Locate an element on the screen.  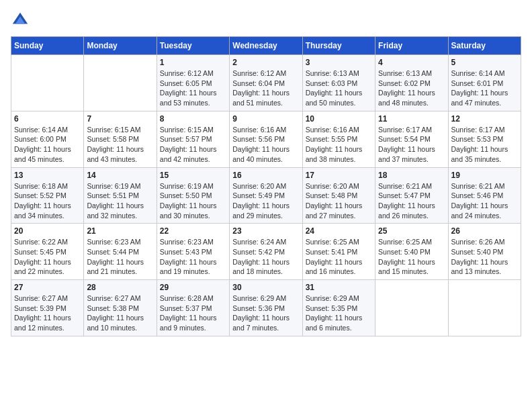
calendar-cell: 19Sunrise: 6:21 AMSunset: 5:46 PMDayligh… is located at coordinates (484, 195).